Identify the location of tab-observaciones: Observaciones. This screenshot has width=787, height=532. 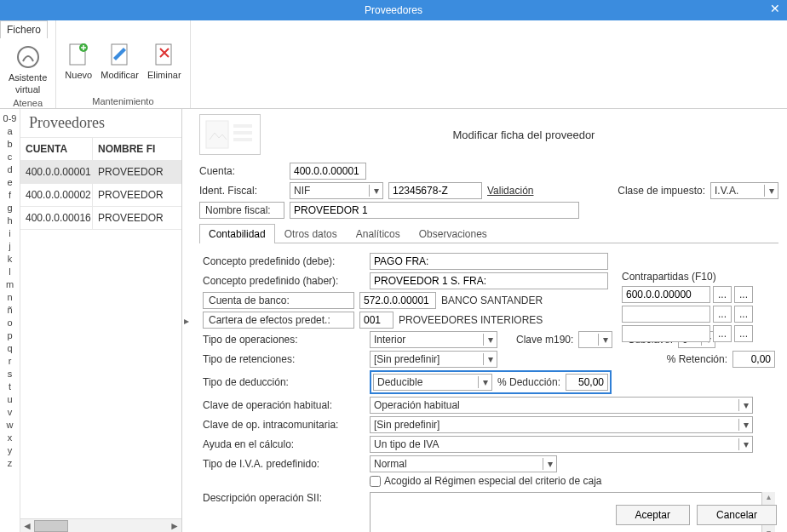
(453, 233).